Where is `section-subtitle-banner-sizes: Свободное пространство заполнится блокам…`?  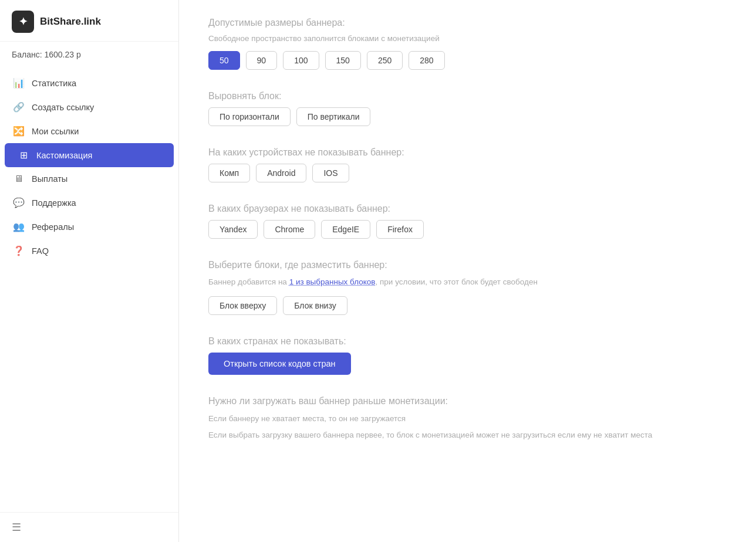 section-subtitle-banner-sizes: Свободное пространство заполнится блокам… is located at coordinates (467, 39).